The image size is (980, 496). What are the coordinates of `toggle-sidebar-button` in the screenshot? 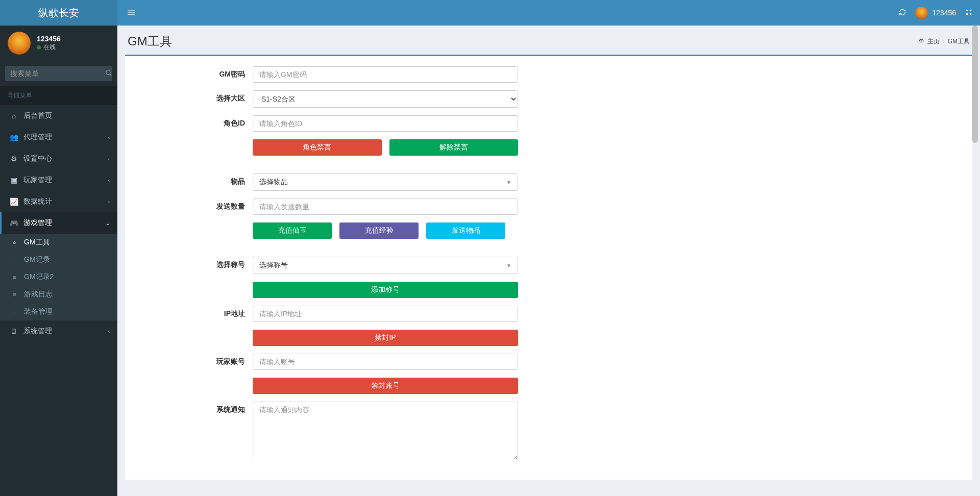 It's located at (131, 13).